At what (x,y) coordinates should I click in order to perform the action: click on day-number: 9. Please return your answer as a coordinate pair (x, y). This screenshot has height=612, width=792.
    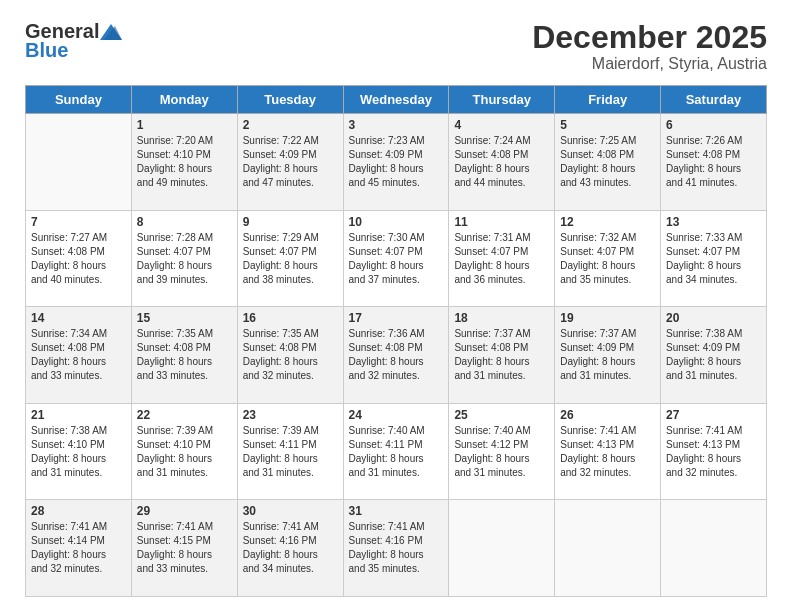
    Looking at the image, I should click on (290, 222).